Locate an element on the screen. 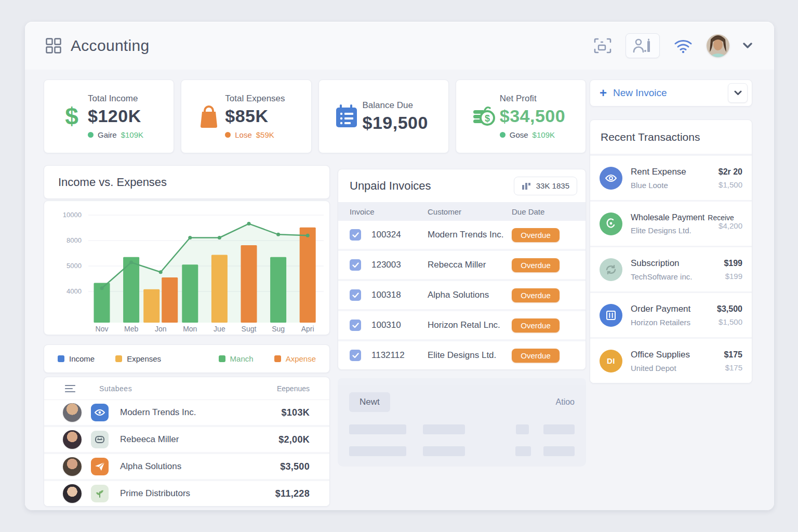 The height and width of the screenshot is (532, 798). transaction-amount: $3,500 is located at coordinates (729, 309).